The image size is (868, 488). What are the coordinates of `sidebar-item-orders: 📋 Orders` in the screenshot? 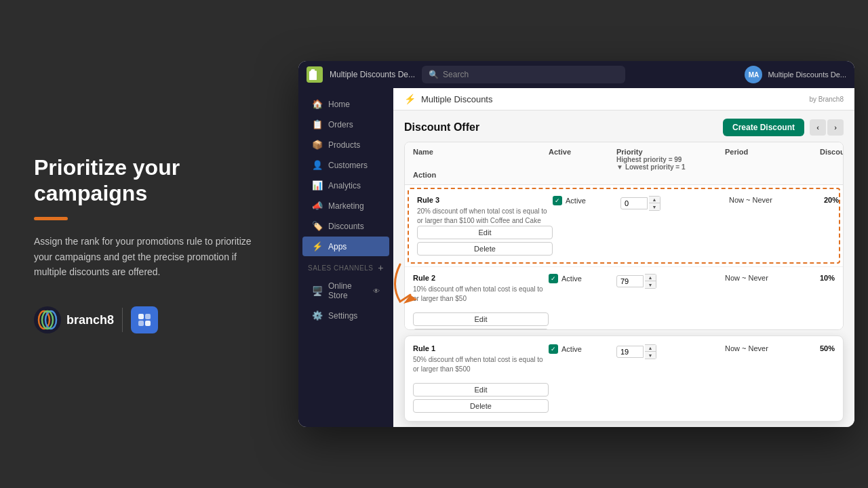 It's located at (346, 125).